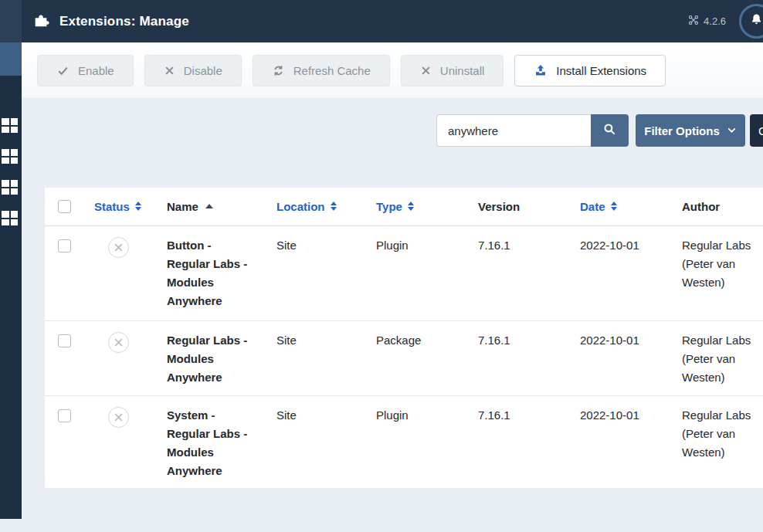 This screenshot has height=532, width=763. Describe the element at coordinates (96, 71) in the screenshot. I see `enable-button-label: Enable` at that location.